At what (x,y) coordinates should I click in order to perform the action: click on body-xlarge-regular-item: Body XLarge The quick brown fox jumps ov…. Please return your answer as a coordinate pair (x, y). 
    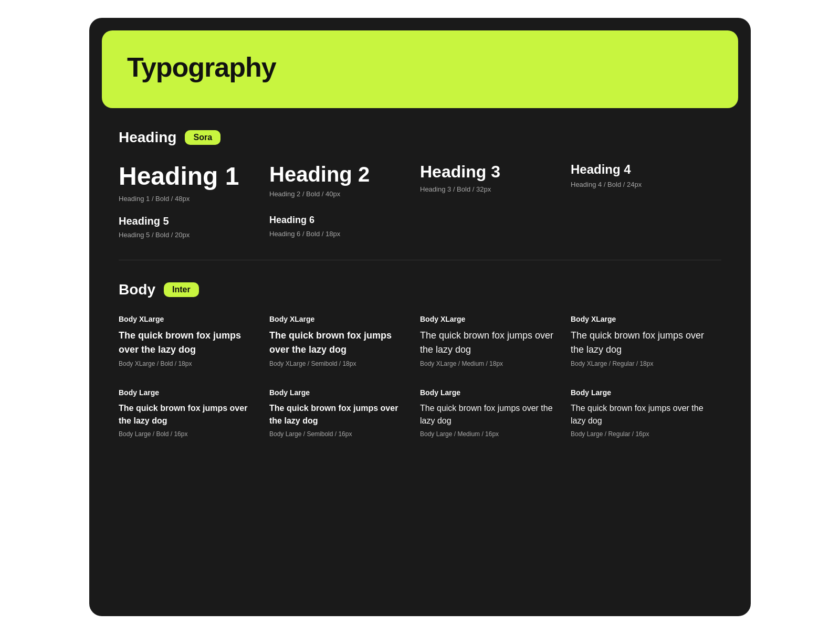
    Looking at the image, I should click on (646, 350).